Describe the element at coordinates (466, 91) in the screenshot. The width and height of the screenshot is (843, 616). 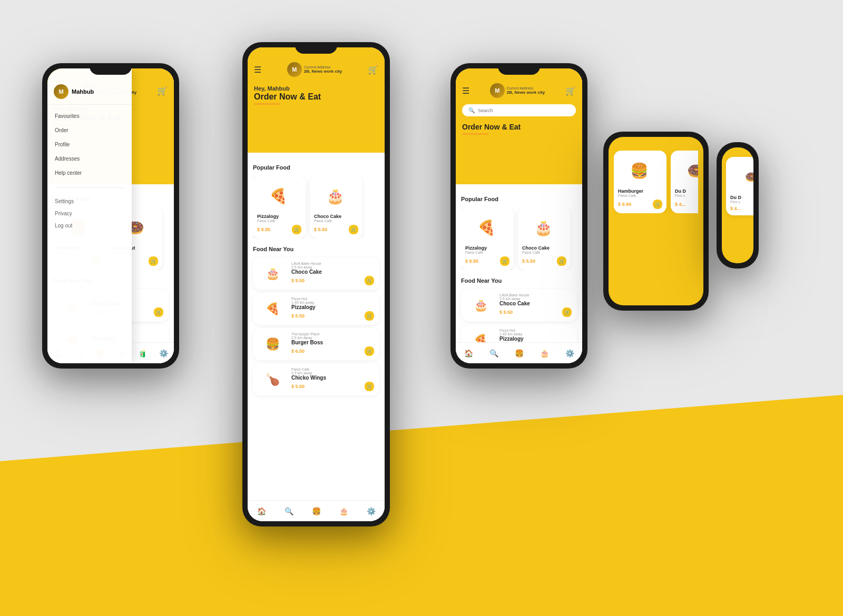
I see `phone3-menu-icon: ☰` at that location.